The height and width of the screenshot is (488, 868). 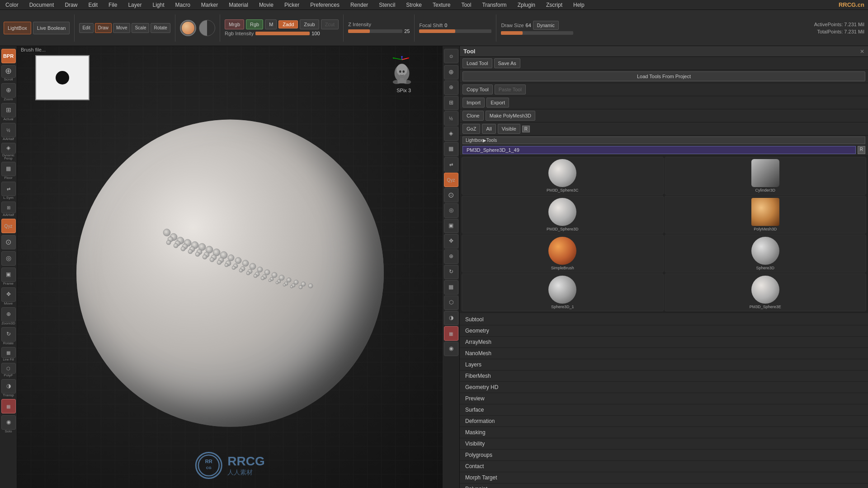 I want to click on dynmesh-button: ▦, so click(x=9, y=406).